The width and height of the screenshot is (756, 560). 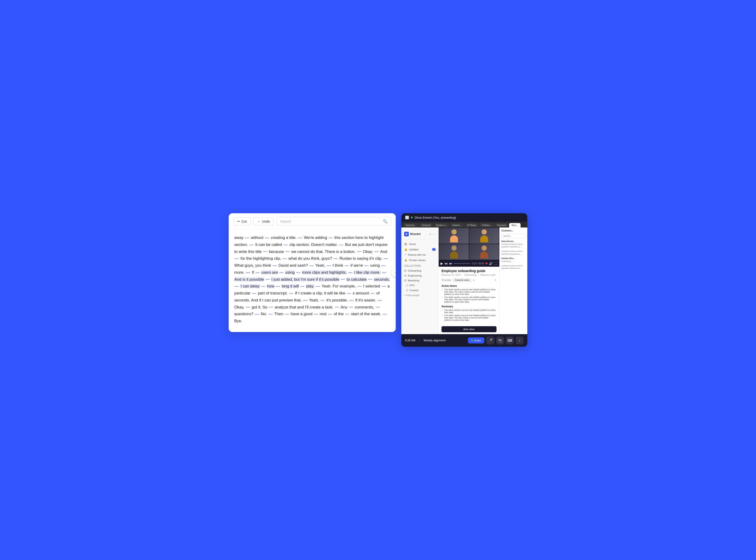 I want to click on collection-icon-4: ◻, so click(x=407, y=285).